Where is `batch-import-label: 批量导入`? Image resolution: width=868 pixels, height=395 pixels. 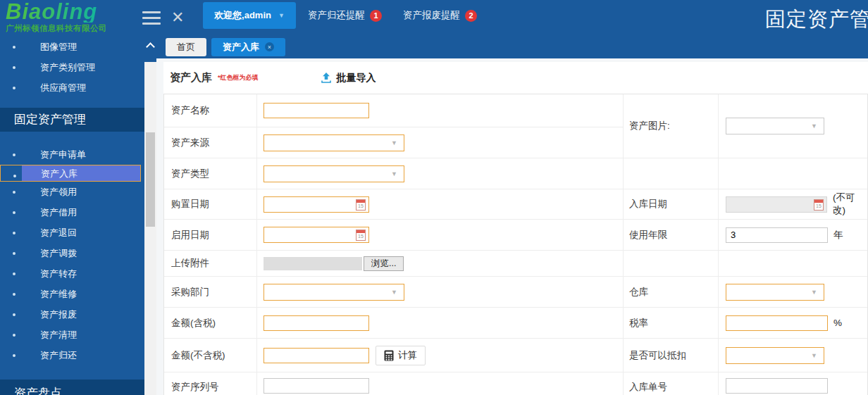
batch-import-label: 批量导入 is located at coordinates (356, 78).